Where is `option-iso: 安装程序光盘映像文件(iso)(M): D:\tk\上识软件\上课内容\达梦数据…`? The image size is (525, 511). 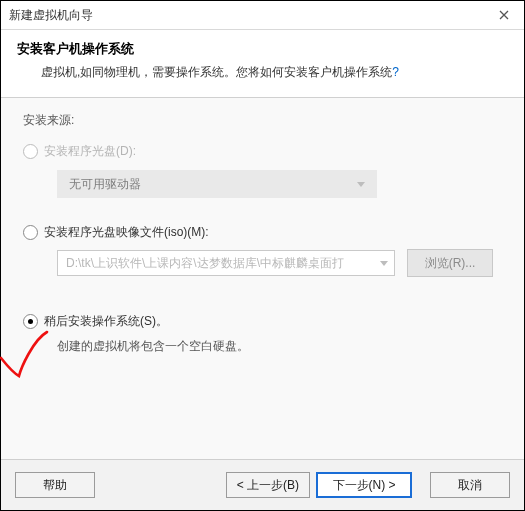 option-iso: 安装程序光盘映像文件(iso)(M): D:\tk\上识软件\上课内容\达梦数据… is located at coordinates (262, 250).